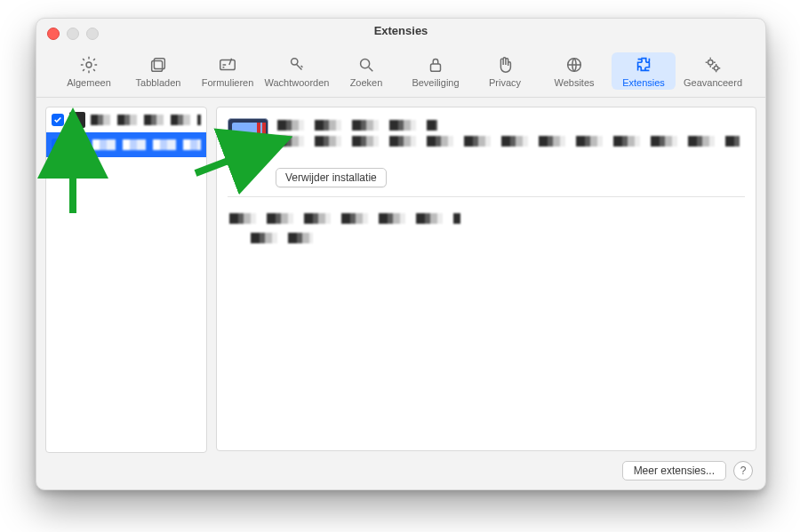  What do you see at coordinates (401, 71) in the screenshot?
I see `preferences-toolbar: Algemeen Tabbladen Formulieren Wachtwoor…` at bounding box center [401, 71].